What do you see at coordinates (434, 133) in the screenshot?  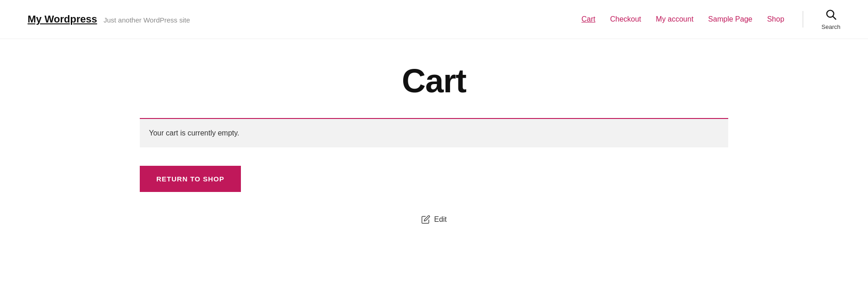 I see `cart-empty-notice: Your cart is currently empty.` at bounding box center [434, 133].